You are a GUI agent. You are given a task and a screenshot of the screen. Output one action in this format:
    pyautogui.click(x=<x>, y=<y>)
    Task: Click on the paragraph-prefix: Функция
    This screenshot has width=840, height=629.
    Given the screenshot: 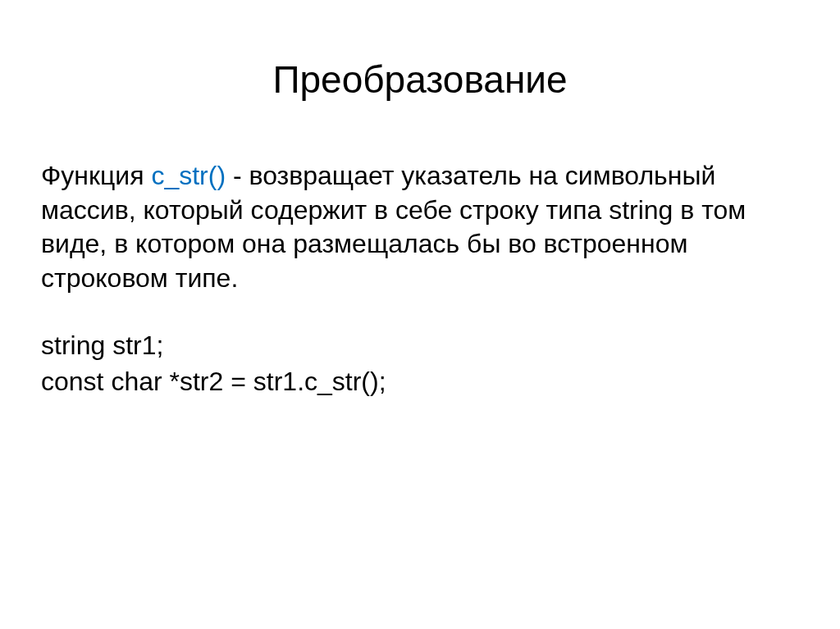 What is the action you would take?
    pyautogui.click(x=96, y=175)
    